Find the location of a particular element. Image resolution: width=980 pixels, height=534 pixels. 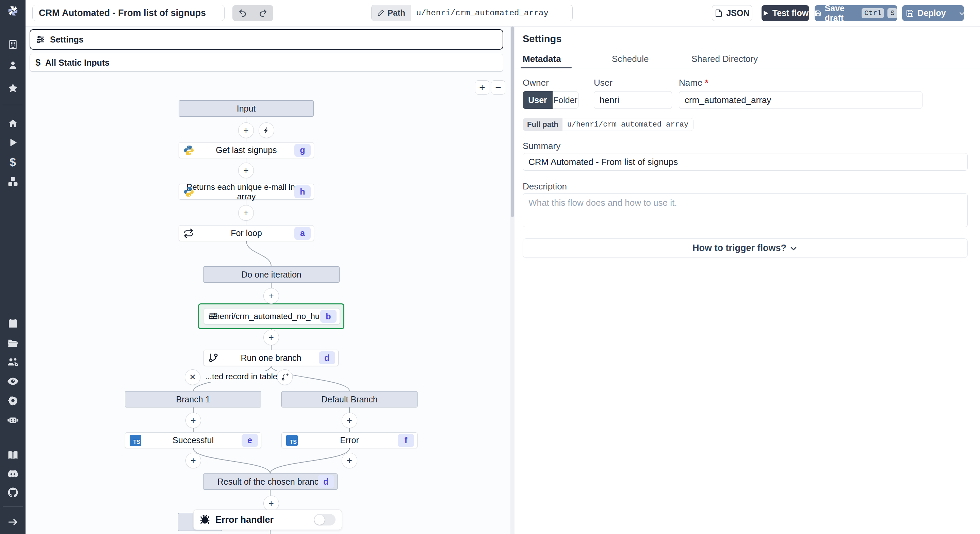

kbd-ctrl: Ctrl is located at coordinates (873, 13).